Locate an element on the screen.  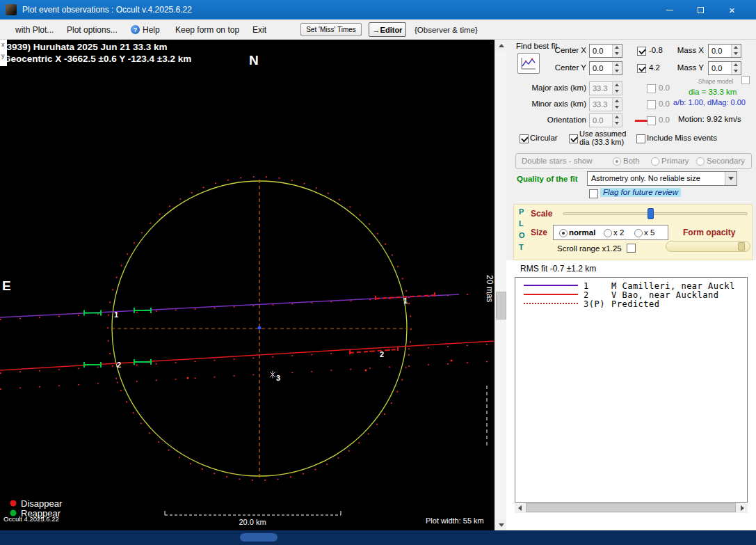
minimize-button is located at coordinates (669, 10).